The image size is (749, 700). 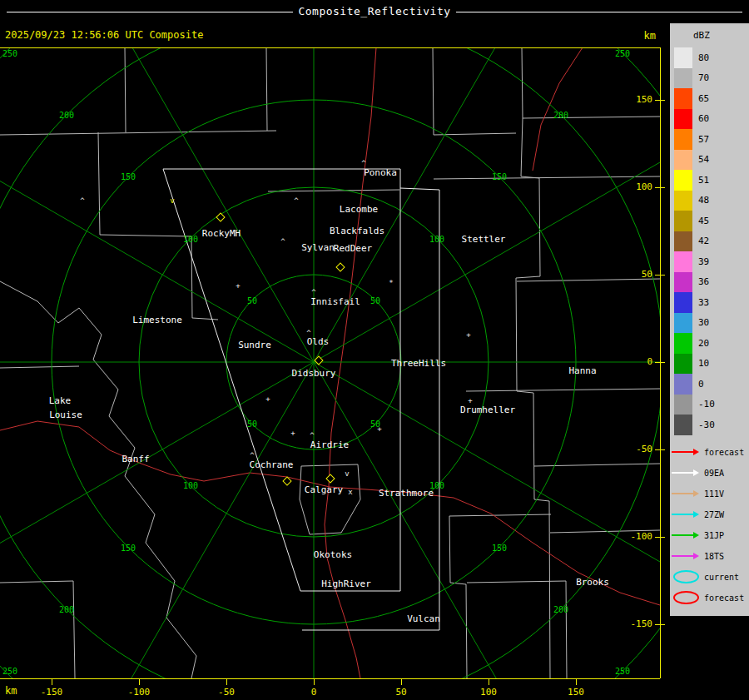 What do you see at coordinates (636, 449) in the screenshot?
I see `y-tick-label: -50` at bounding box center [636, 449].